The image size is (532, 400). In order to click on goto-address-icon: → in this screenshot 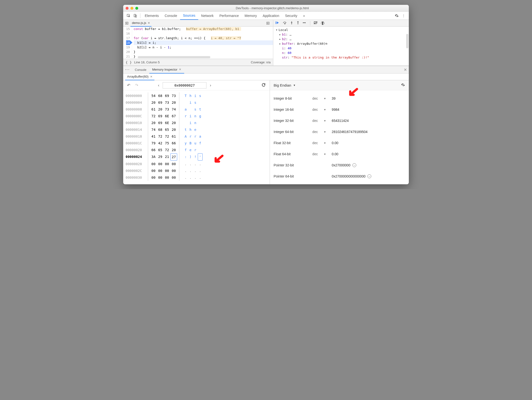, I will do `click(354, 165)`.